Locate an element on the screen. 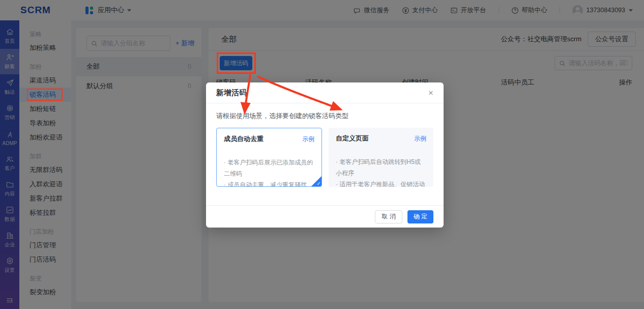 This screenshot has height=309, width=644. check-icon: ✓ is located at coordinates (319, 183).